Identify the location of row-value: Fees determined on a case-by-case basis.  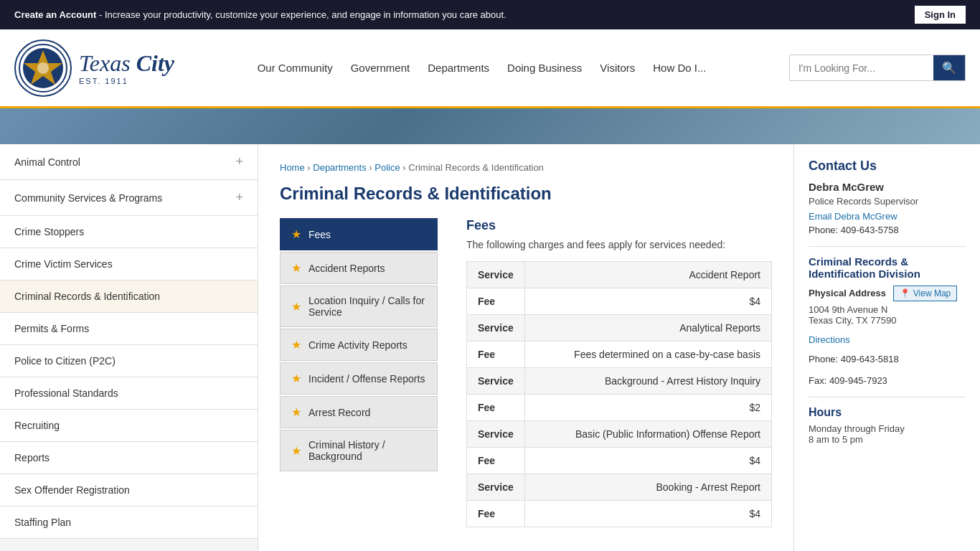
(648, 354).